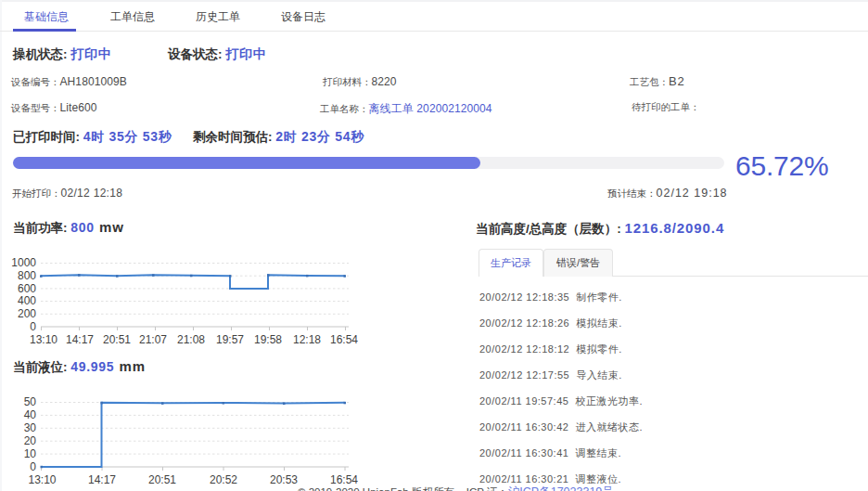 Image resolution: width=868 pixels, height=491 pixels. Describe the element at coordinates (31, 428) in the screenshot. I see `svg-text: 30` at that location.